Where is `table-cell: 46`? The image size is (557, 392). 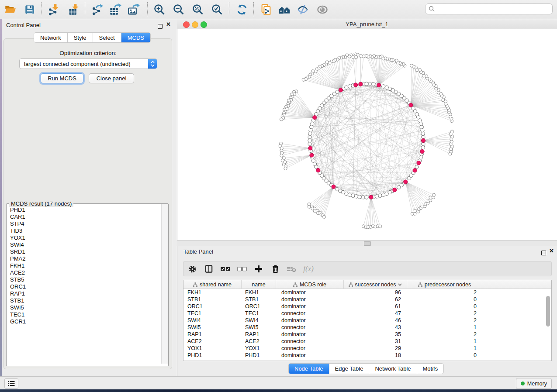
table-cell: 46 is located at coordinates (376, 320).